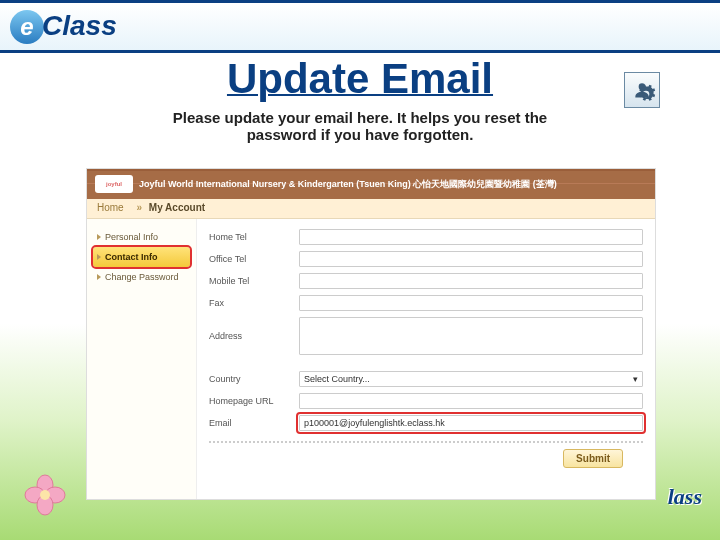 Image resolution: width=720 pixels, height=540 pixels. What do you see at coordinates (471, 303) in the screenshot?
I see `fax-input` at bounding box center [471, 303].